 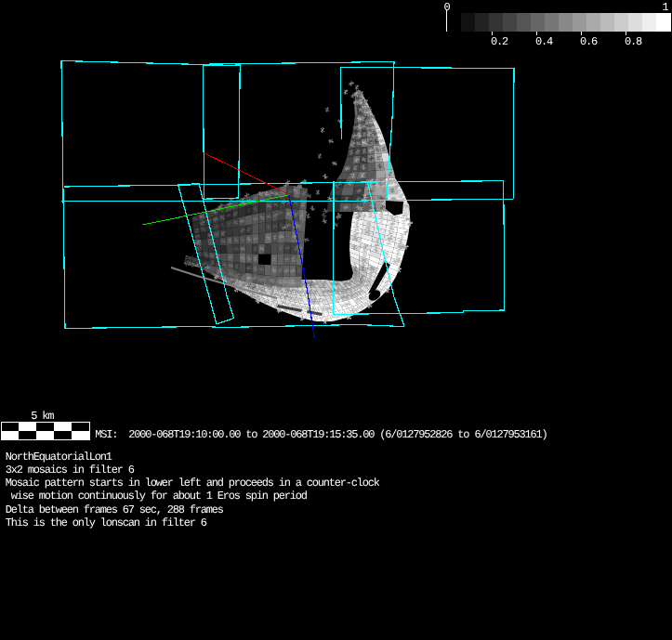 I want to click on svg-text: 0.4, so click(x=545, y=42).